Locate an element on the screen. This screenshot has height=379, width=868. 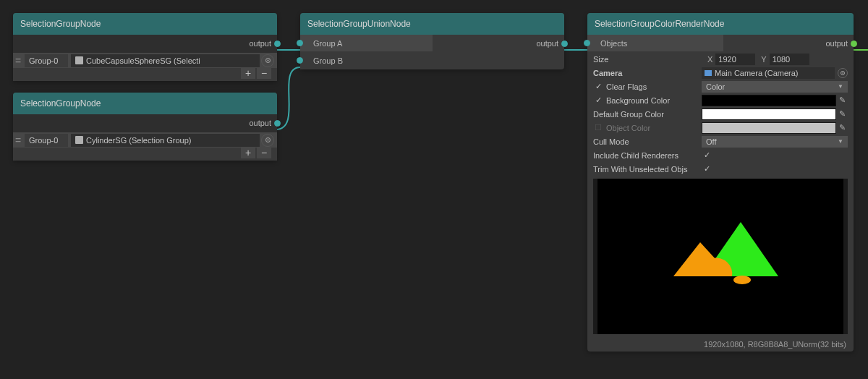
y-label: Y is located at coordinates (764, 59).